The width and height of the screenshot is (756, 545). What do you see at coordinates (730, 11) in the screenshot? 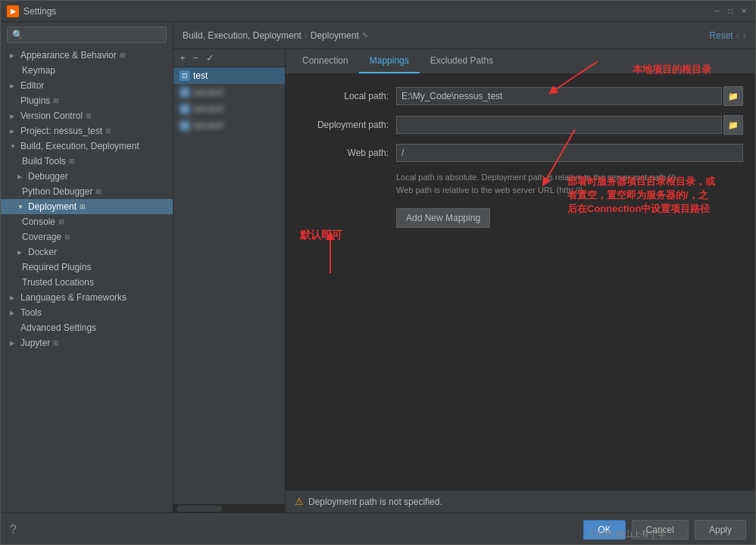
I see `maximize-button: □` at bounding box center [730, 11].